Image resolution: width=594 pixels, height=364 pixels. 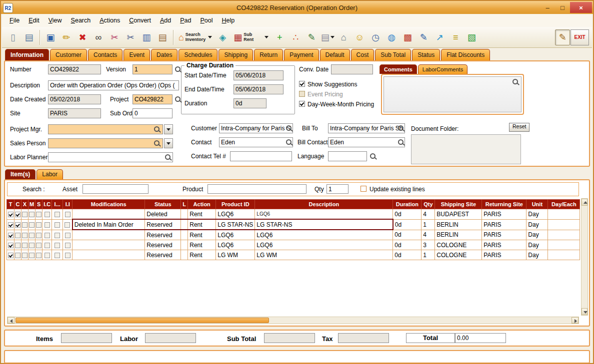 I want to click on cell-qty: 4, so click(x=428, y=235).